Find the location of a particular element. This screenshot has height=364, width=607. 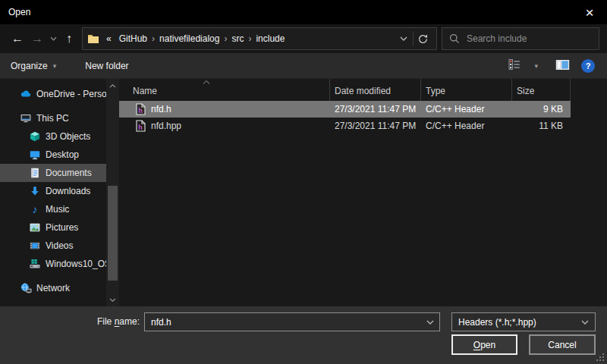

sidebar-scrollbar is located at coordinates (112, 193).